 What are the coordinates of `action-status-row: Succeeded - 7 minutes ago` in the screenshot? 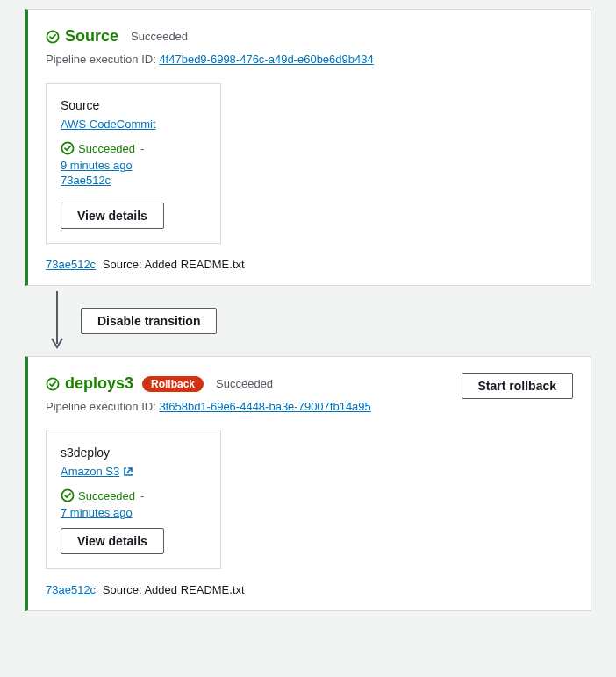 It's located at (133, 503).